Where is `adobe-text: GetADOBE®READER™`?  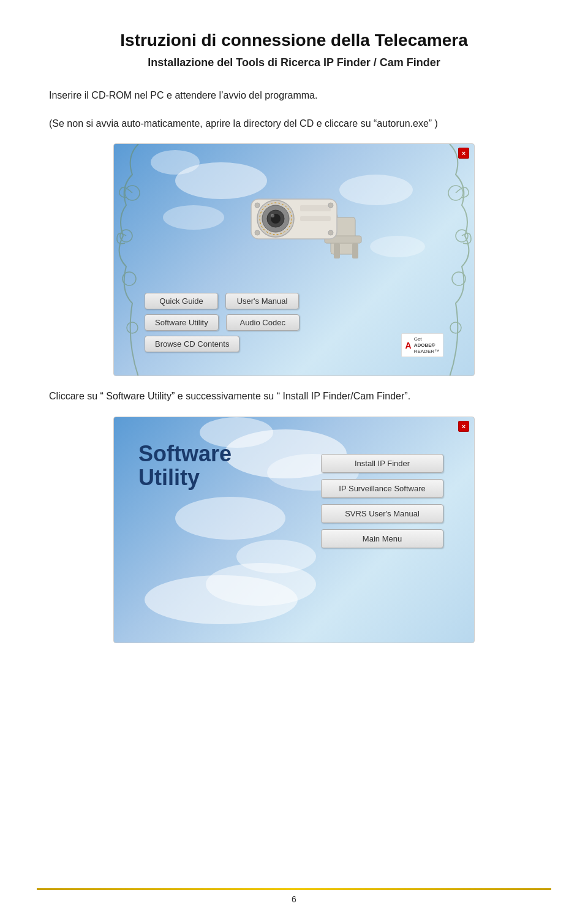 adobe-text: GetADOBE®READER™ is located at coordinates (426, 345).